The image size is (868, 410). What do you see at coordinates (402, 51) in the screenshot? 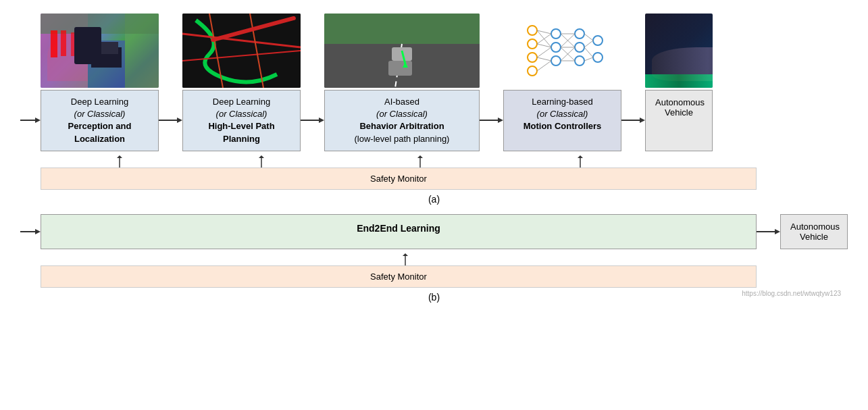
I see `road-image-col` at bounding box center [402, 51].